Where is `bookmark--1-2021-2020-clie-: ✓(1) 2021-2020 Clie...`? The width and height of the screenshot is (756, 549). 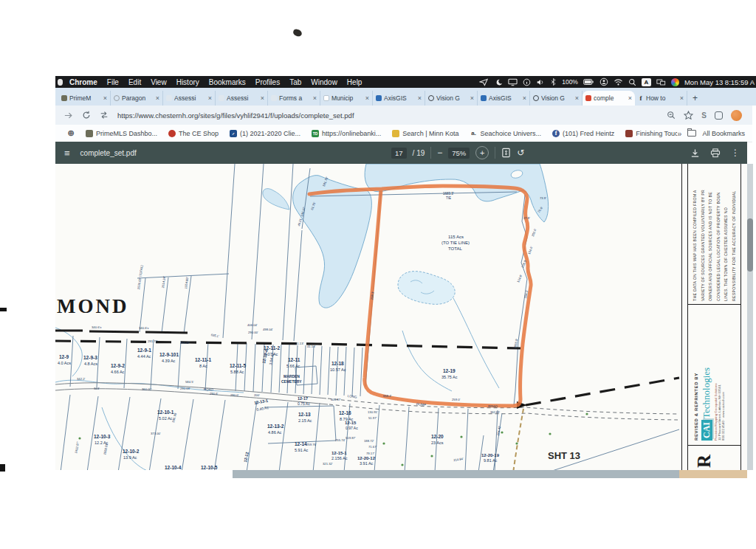 bookmark--1-2021-2020-clie-: ✓(1) 2021-2020 Clie... is located at coordinates (265, 134).